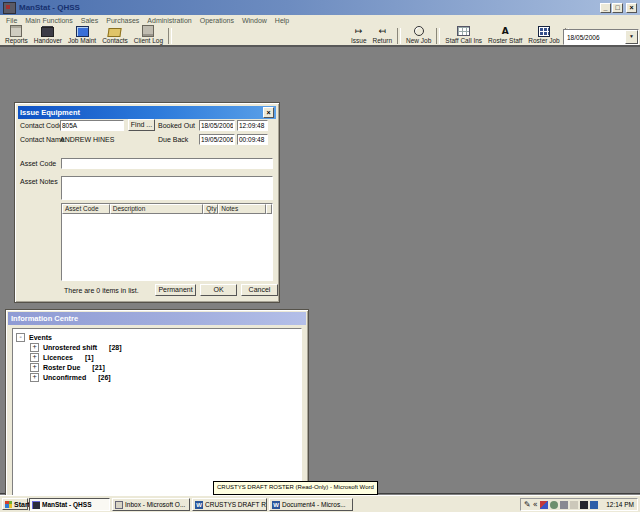 The height and width of the screenshot is (512, 640). What do you see at coordinates (464, 34) in the screenshot?
I see `staff-call-ins-button: Staff Call Ins` at bounding box center [464, 34].